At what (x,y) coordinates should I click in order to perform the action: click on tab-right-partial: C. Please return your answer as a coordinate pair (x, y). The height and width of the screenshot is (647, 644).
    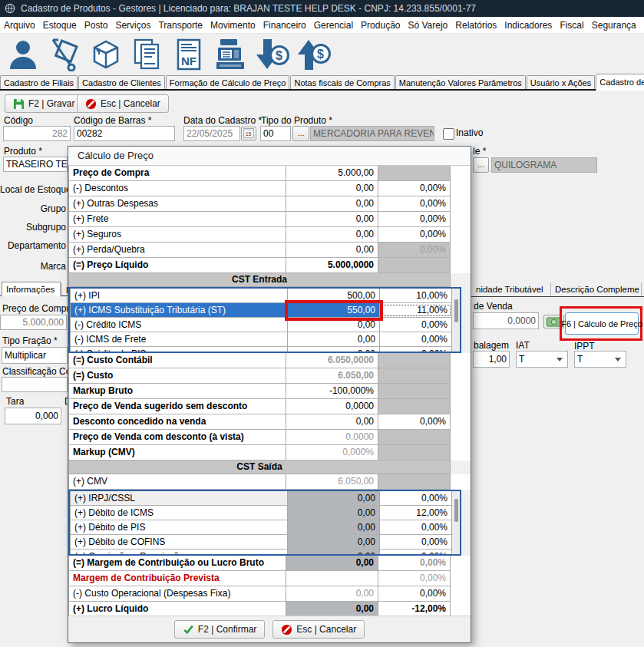
    Looking at the image, I should click on (642, 289).